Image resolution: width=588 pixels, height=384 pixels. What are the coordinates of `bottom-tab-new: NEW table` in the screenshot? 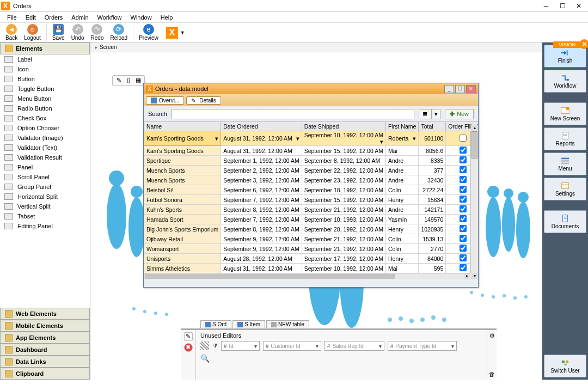 It's located at (287, 324).